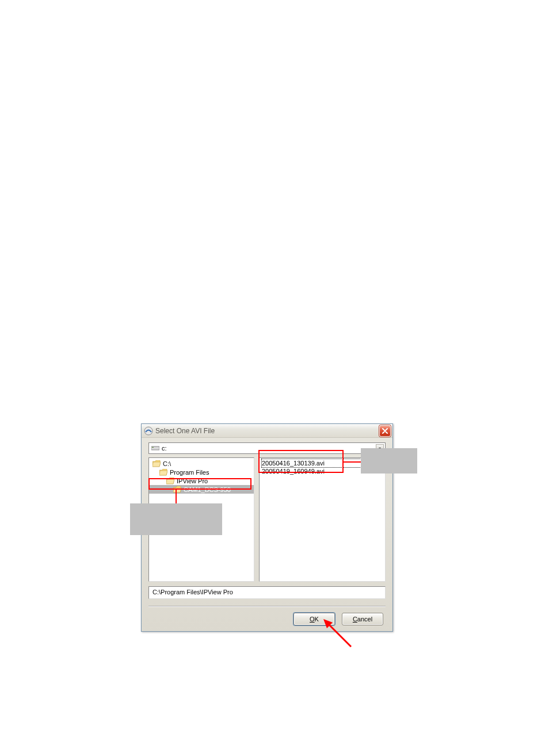  What do you see at coordinates (207, 490) in the screenshot?
I see `tree-item-label: CAM1_DCS-950` at bounding box center [207, 490].